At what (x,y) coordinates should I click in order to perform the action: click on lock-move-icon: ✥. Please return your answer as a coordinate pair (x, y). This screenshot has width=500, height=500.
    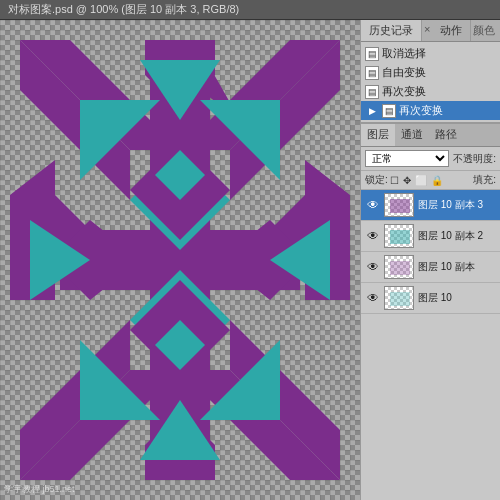
    Looking at the image, I should click on (407, 180).